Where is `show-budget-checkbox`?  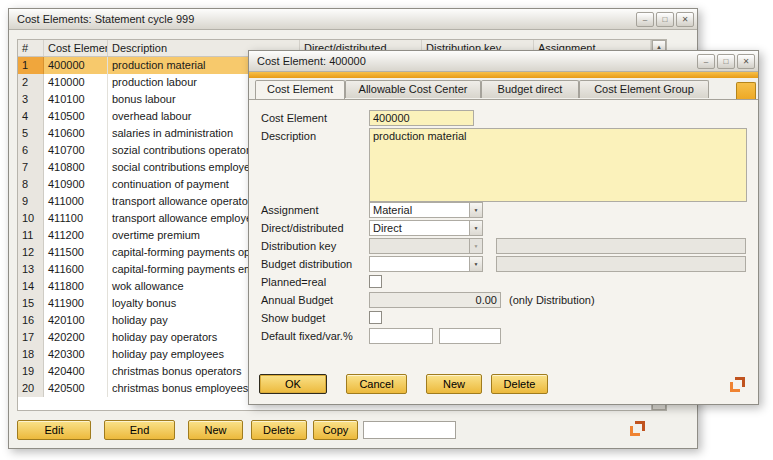
show-budget-checkbox is located at coordinates (376, 318).